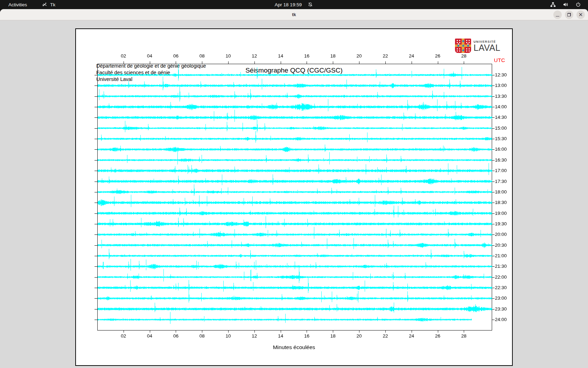  What do you see at coordinates (553, 5) in the screenshot?
I see `network-wired-icon` at bounding box center [553, 5].